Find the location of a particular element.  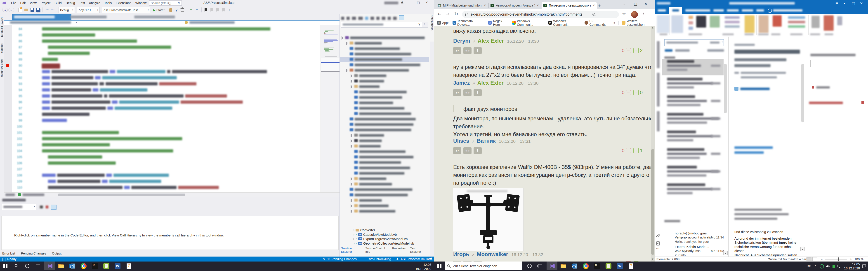

status-green-tray-icon is located at coordinates (834, 266).